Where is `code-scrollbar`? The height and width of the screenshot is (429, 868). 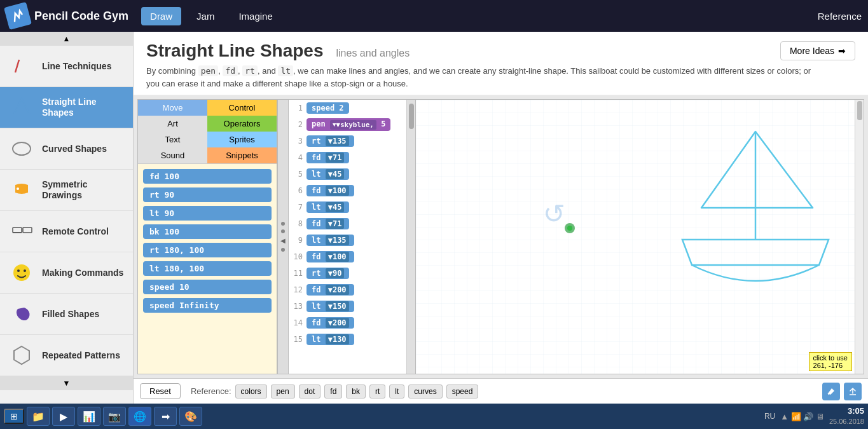 code-scrollbar is located at coordinates (411, 236).